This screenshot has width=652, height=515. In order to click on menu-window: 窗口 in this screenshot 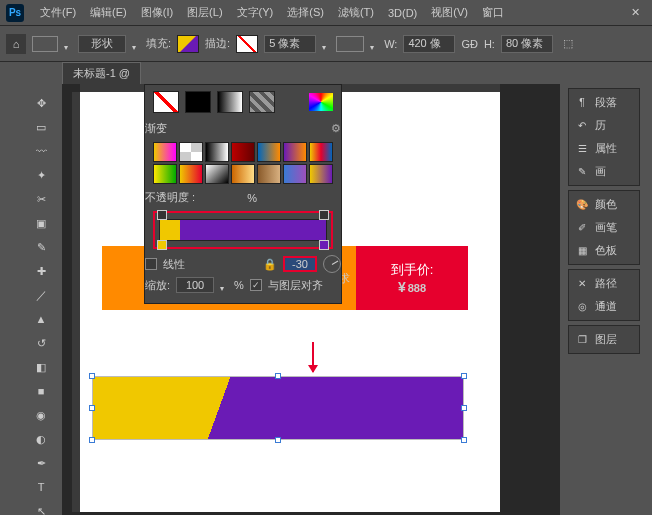, I will do `click(493, 12)`.